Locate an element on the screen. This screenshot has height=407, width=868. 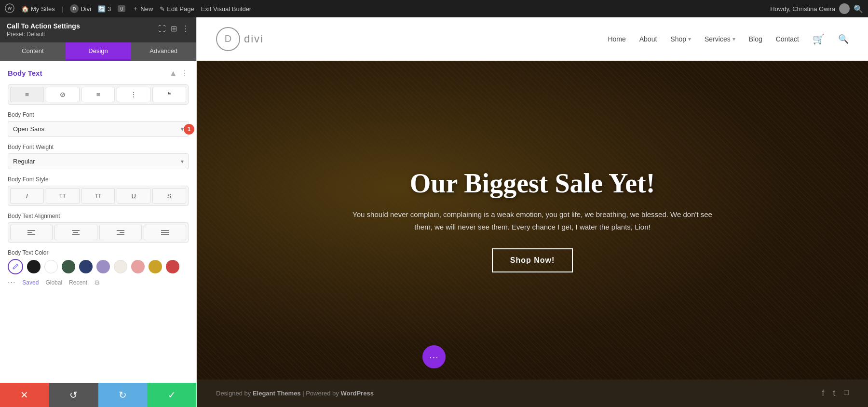
facebook-icon: f is located at coordinates (823, 393).